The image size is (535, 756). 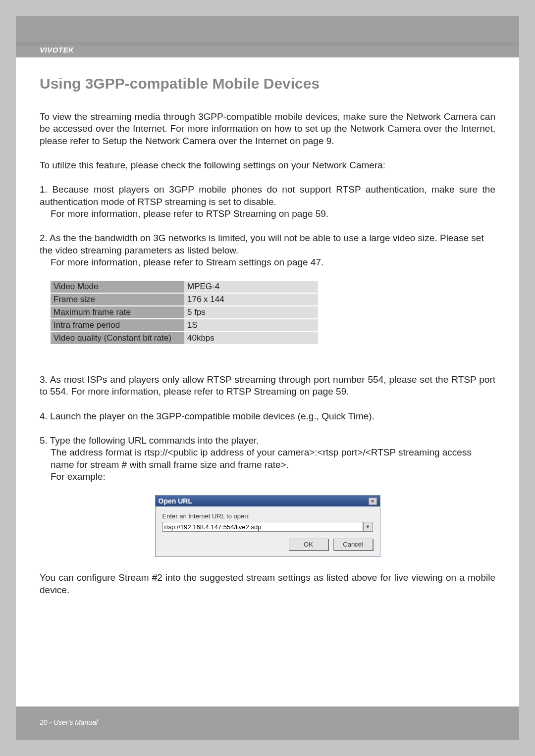 What do you see at coordinates (175, 501) in the screenshot?
I see `dialog-title-text: Open URL` at bounding box center [175, 501].